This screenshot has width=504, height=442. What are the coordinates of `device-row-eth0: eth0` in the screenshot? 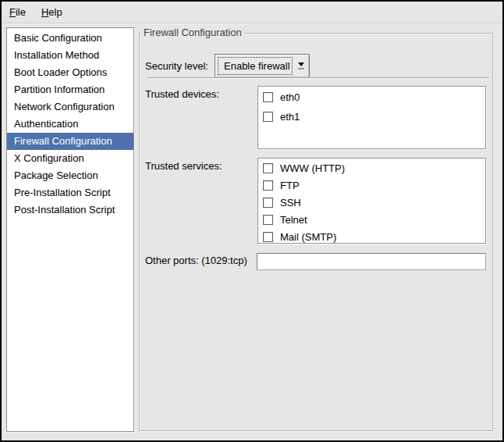 It's located at (371, 97).